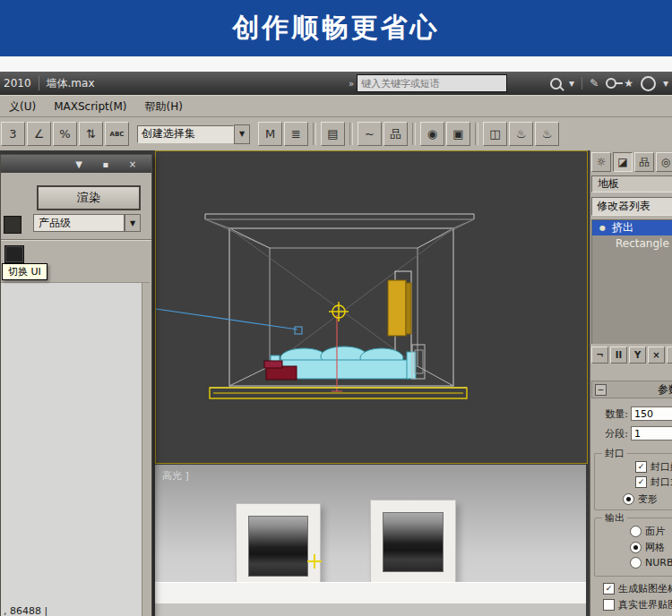 This screenshot has height=616, width=672. Describe the element at coordinates (194, 134) in the screenshot. I see `named-selection-set-combo: 创建选择集 ▼` at that location.